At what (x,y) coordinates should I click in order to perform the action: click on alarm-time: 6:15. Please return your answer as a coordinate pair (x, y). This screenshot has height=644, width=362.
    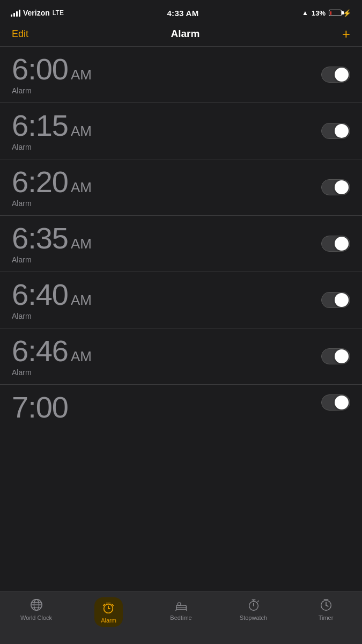
    Looking at the image, I should click on (40, 126).